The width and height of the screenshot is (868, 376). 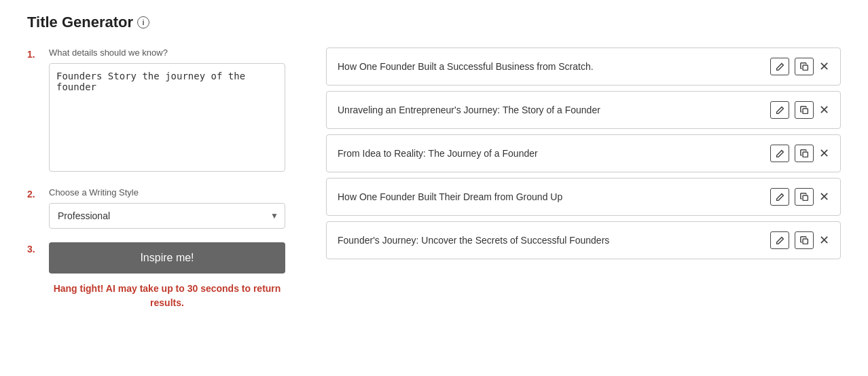 What do you see at coordinates (167, 193) in the screenshot?
I see `step2-label: Choose a Writing Style` at bounding box center [167, 193].